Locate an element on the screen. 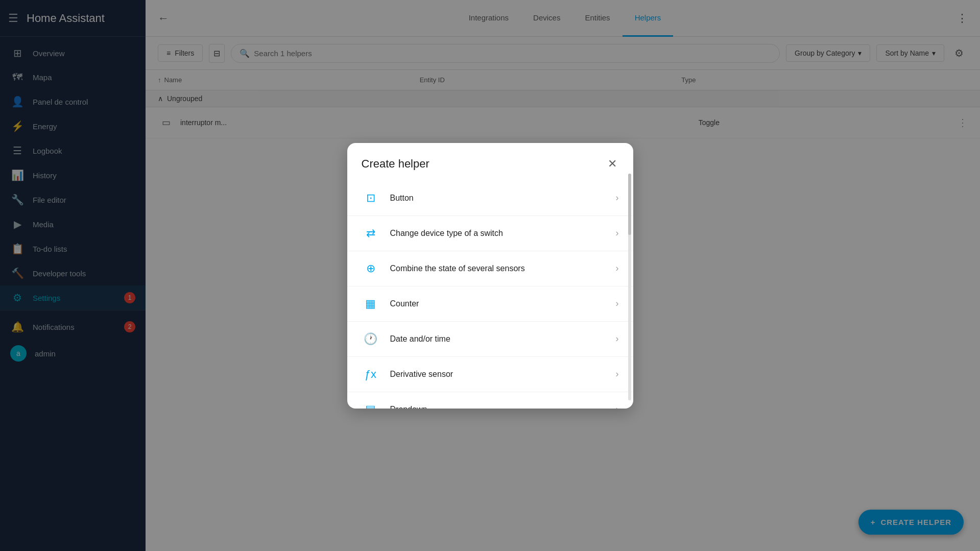 Image resolution: width=980 pixels, height=551 pixels. scrollbar-thumb is located at coordinates (630, 204).